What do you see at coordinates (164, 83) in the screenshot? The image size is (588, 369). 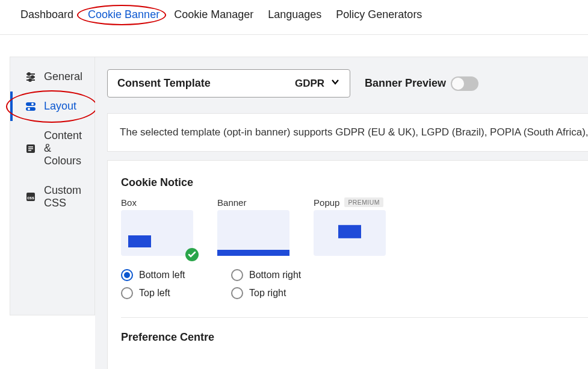 I see `consent-template-label: Consent Template` at bounding box center [164, 83].